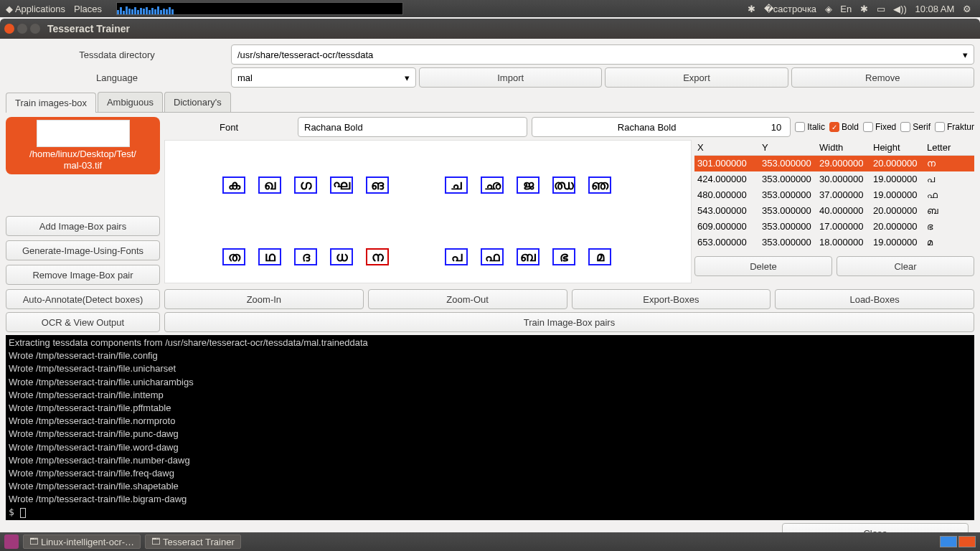  I want to click on glyph-box: ങ, so click(377, 185).